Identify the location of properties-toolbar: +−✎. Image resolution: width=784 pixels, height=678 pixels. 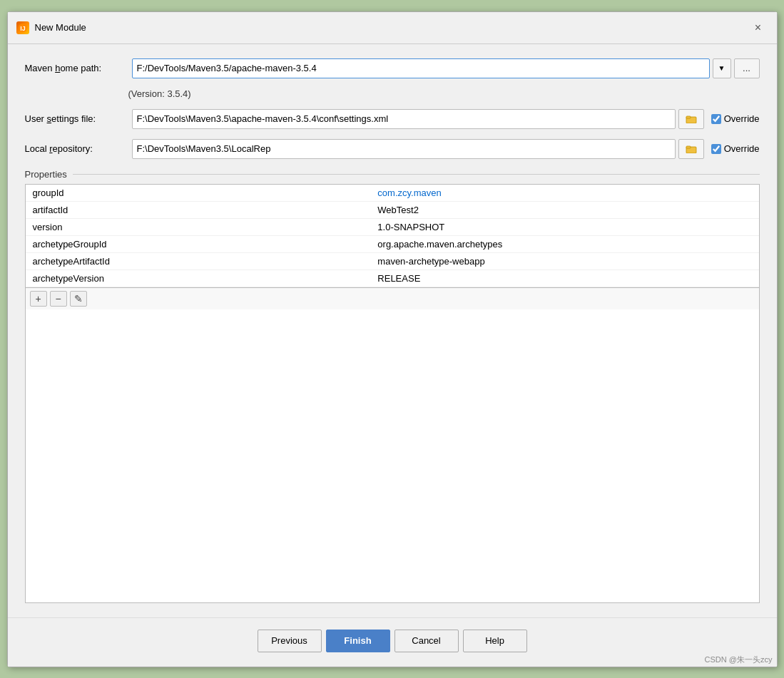
(392, 298).